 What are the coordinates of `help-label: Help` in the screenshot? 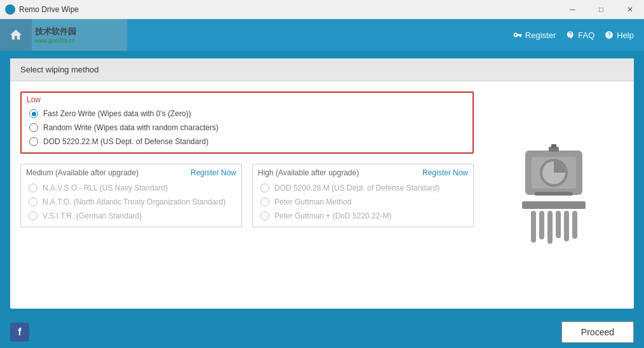 It's located at (625, 36).